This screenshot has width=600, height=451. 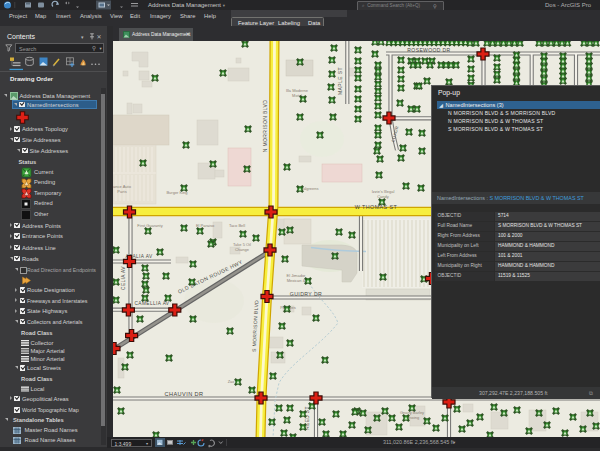 I want to click on svg-text: ROSEWOOD DR, so click(x=428, y=49).